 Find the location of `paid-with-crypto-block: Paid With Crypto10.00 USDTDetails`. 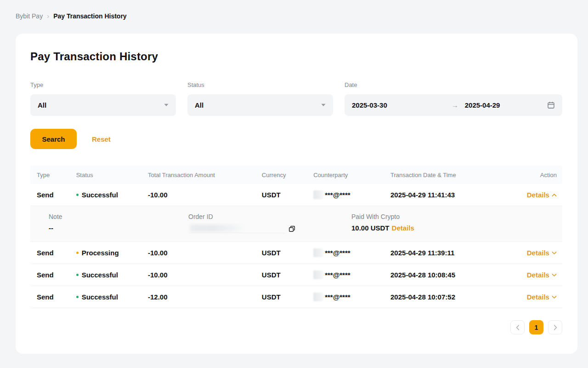

paid-with-crypto-block: Paid With Crypto10.00 USDTDetails is located at coordinates (457, 223).